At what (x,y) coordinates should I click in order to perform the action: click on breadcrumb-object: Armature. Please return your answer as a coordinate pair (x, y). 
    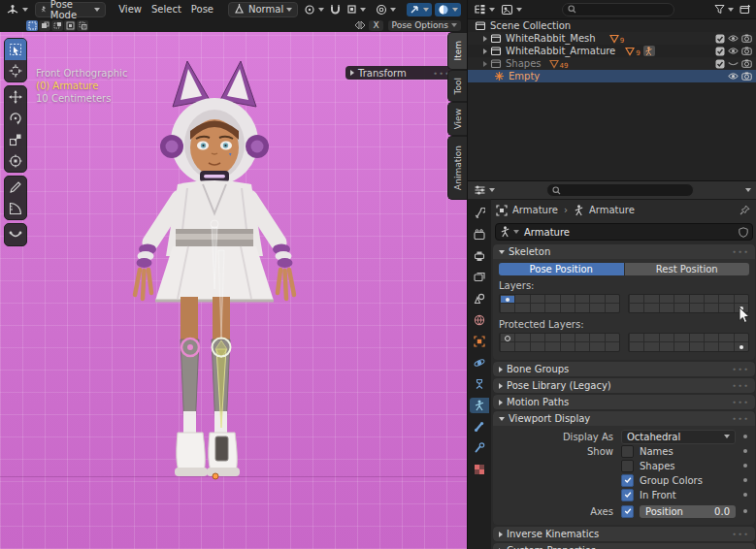
    Looking at the image, I should click on (536, 210).